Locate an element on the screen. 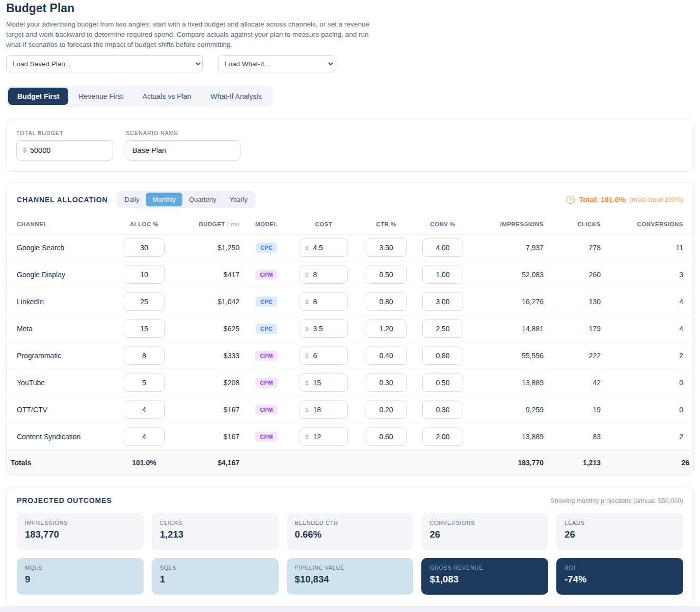 Image resolution: width=700 pixels, height=612 pixels. total-budget-label: TOTAL BUDGET is located at coordinates (65, 133).